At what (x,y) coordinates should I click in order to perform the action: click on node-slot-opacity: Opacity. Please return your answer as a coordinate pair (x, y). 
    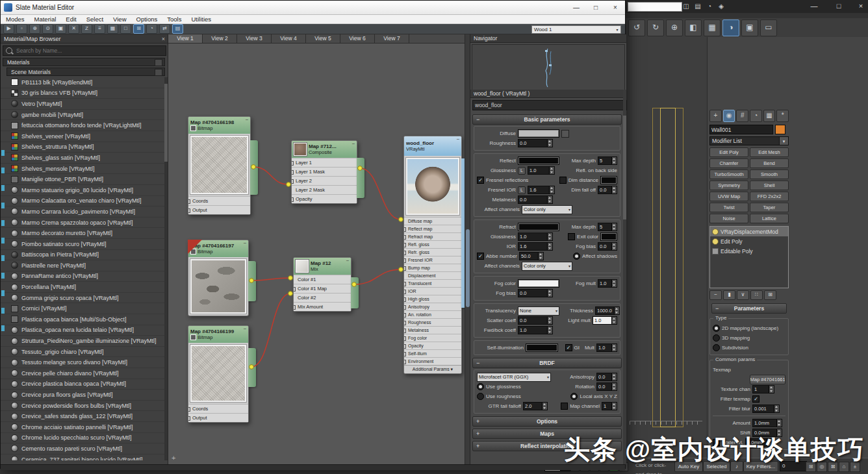
    Looking at the image, I should click on (324, 199).